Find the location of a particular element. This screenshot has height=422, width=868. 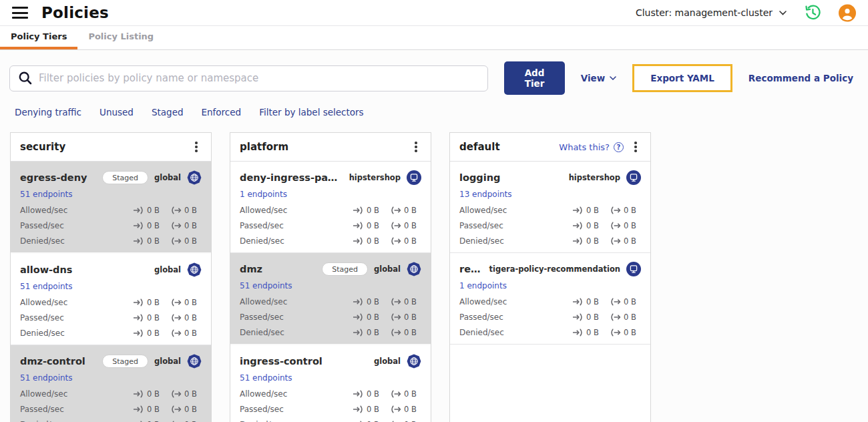

policy-card-egress-deny: egress-denyStagedglobal51 endpointsAllow… is located at coordinates (111, 208).